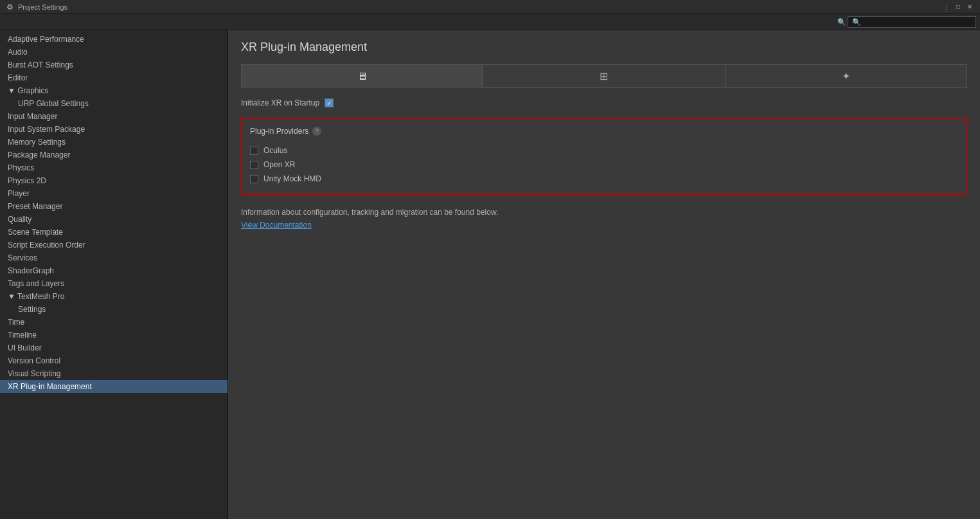 This screenshot has height=519, width=980. I want to click on sidebar-item-shadergraph: ShaderGraph, so click(114, 271).